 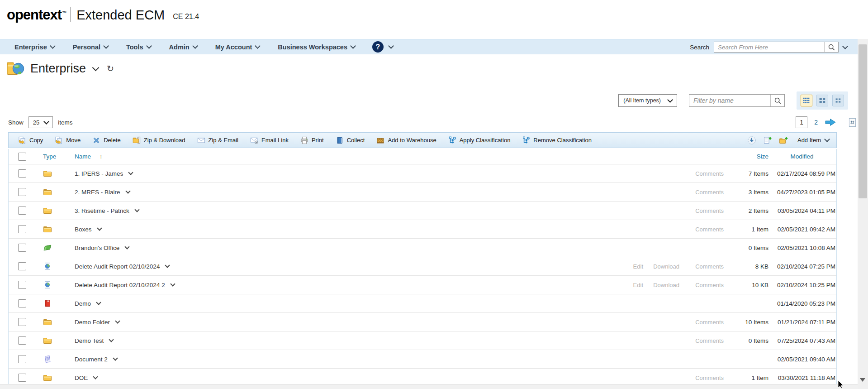 What do you see at coordinates (68, 140) in the screenshot?
I see `move-button: Move` at bounding box center [68, 140].